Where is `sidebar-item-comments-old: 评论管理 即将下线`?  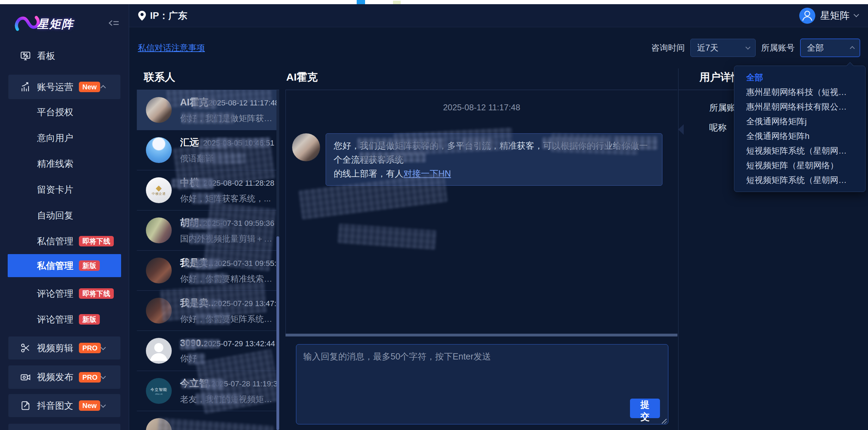 sidebar-item-comments-old: 评论管理 即将下线 is located at coordinates (64, 294).